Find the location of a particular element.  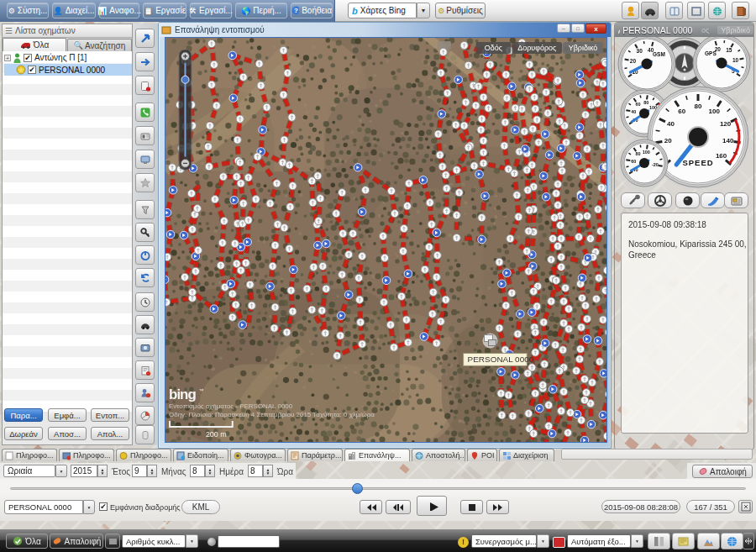

svg-text: 200 m is located at coordinates (217, 434).